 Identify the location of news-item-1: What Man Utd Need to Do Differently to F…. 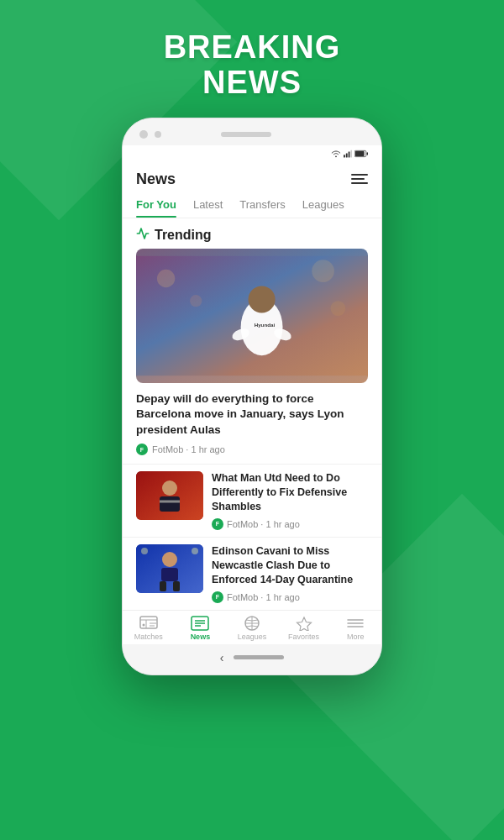
(252, 501).